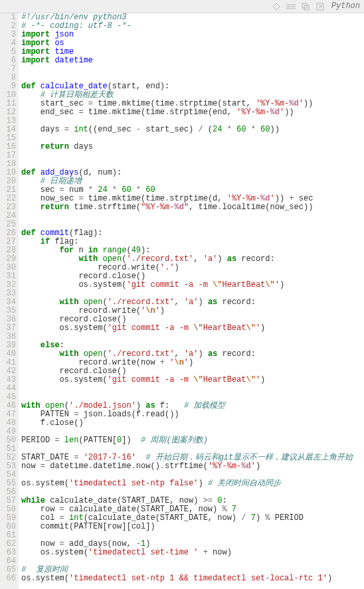  I want to click on code-line: end_sec = time.mktime(time.strptime(end,…, so click(193, 113).